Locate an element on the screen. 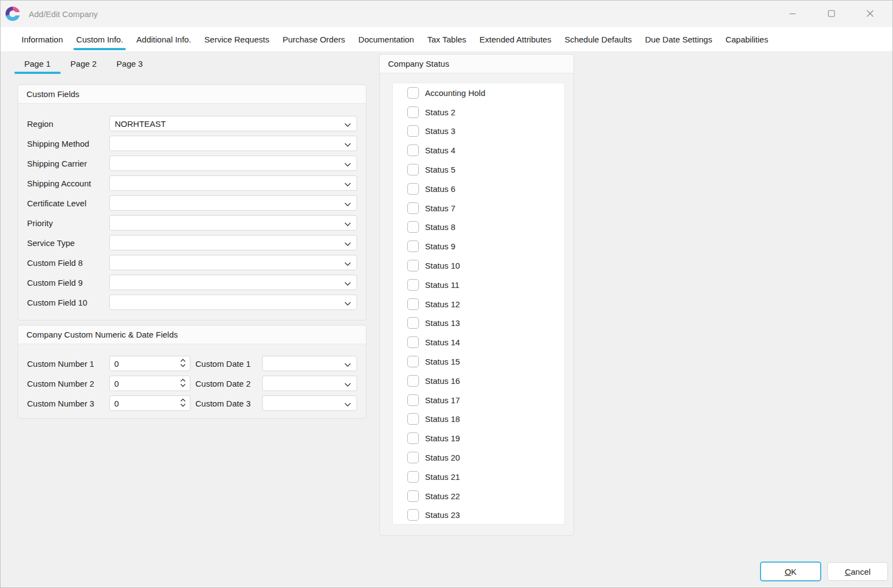 Image resolution: width=893 pixels, height=588 pixels. status-row-status-16: Status 16 is located at coordinates (479, 381).